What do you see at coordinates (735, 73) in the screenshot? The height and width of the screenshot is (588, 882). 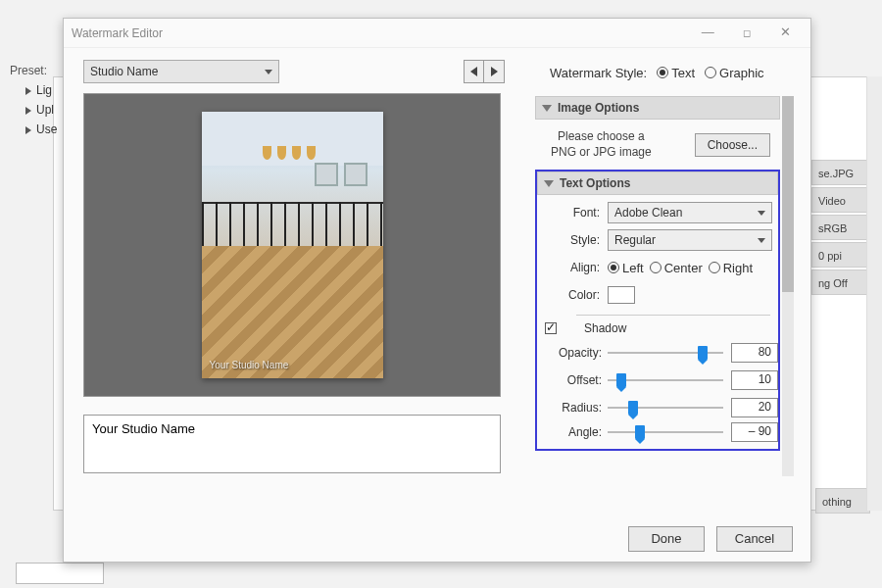 I see `style-graphic-radio: Graphic` at bounding box center [735, 73].